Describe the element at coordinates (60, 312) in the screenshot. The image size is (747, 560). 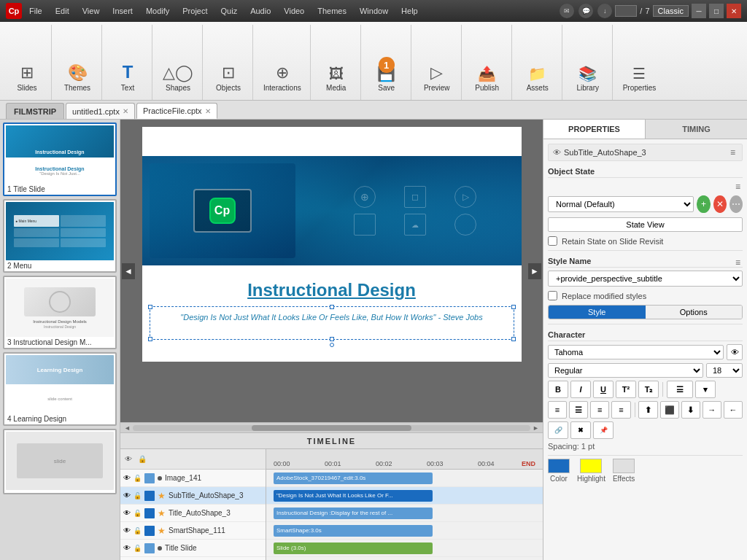
I see `filmstrip-slide-3: Instructional Design Models Instructiona…` at that location.